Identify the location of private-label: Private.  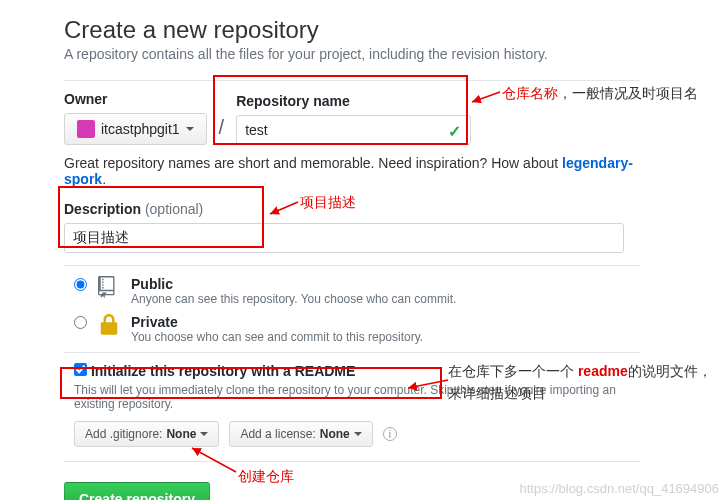
(277, 322).